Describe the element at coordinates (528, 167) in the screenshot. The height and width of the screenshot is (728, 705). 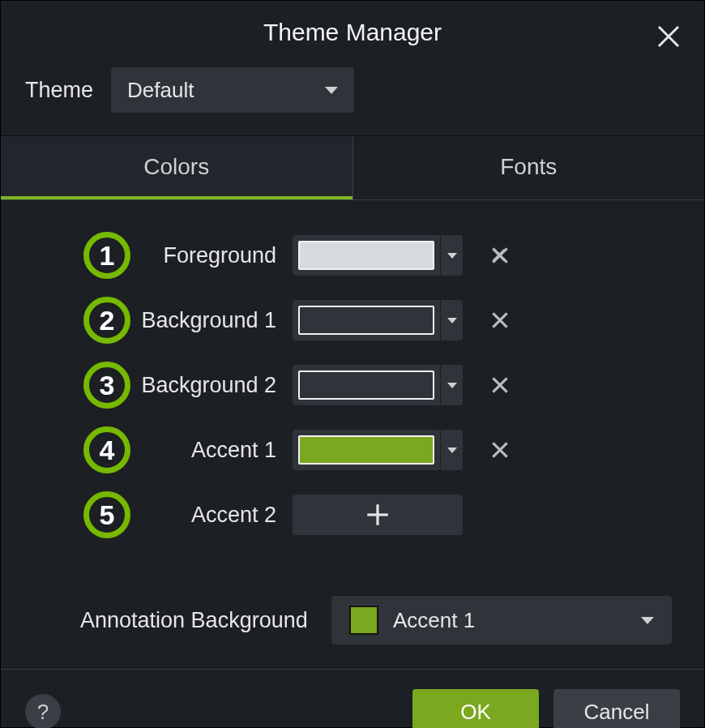
I see `tab-fonts-label: Fonts` at that location.